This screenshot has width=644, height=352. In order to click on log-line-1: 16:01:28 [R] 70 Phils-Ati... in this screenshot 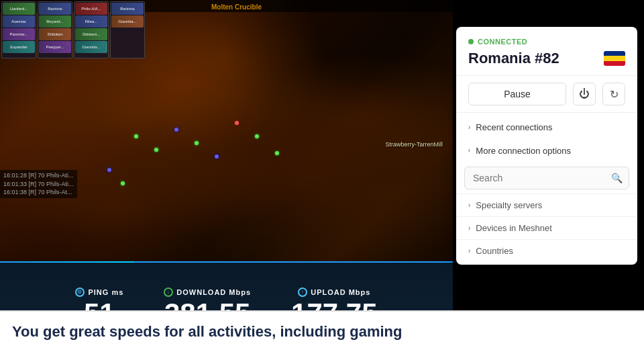, I will do `click(39, 176)`.